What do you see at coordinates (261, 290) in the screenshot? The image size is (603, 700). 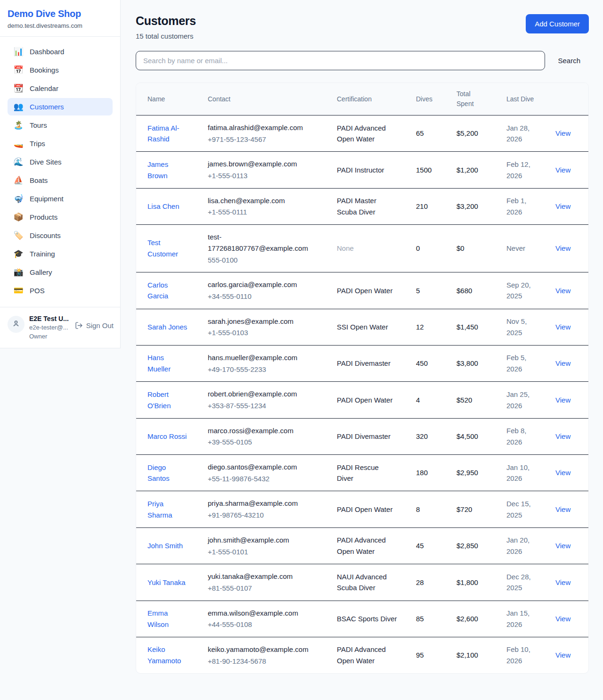 I see `customer-contact: carlos.garcia@example.com +34-555-0110` at bounding box center [261, 290].